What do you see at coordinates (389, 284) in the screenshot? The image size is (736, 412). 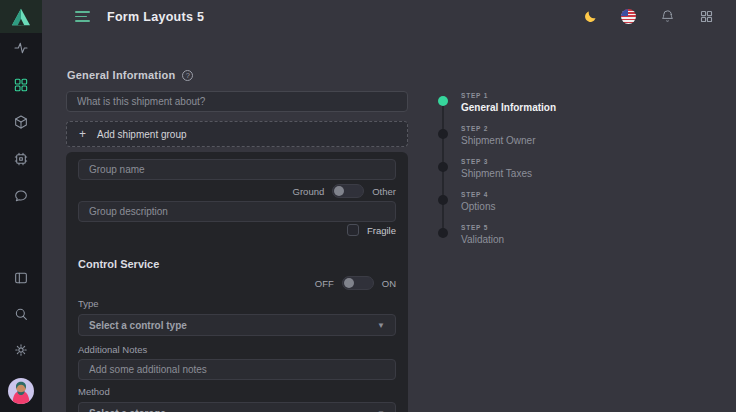 I see `on-label: ON` at bounding box center [389, 284].